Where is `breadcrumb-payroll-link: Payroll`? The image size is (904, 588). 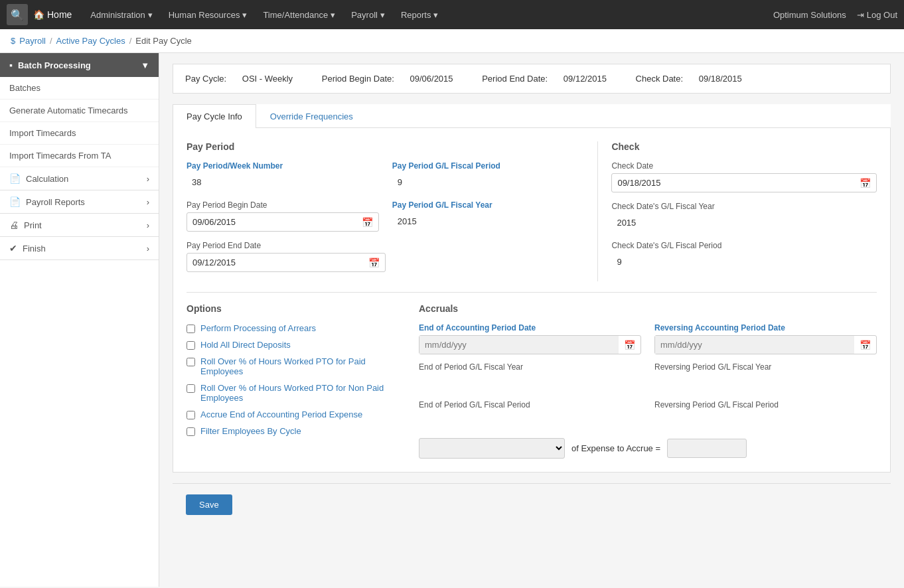
breadcrumb-payroll-link: Payroll is located at coordinates (33, 41).